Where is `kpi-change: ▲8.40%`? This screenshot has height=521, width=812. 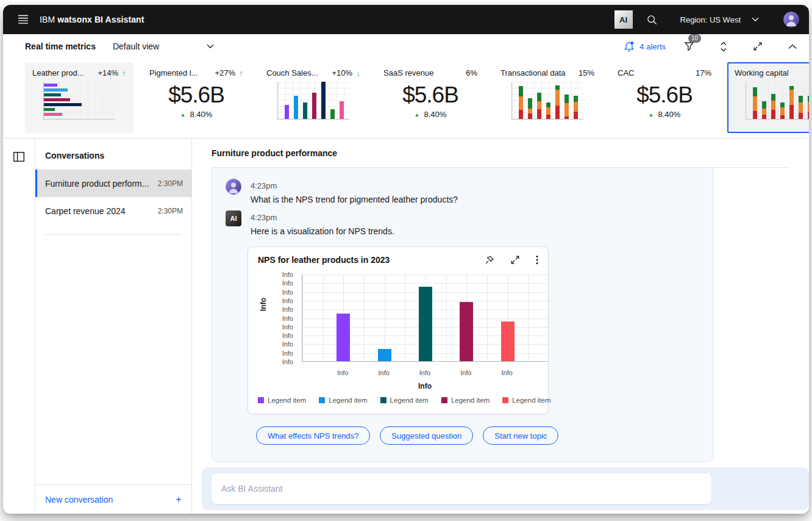
kpi-change: ▲8.40% is located at coordinates (196, 115).